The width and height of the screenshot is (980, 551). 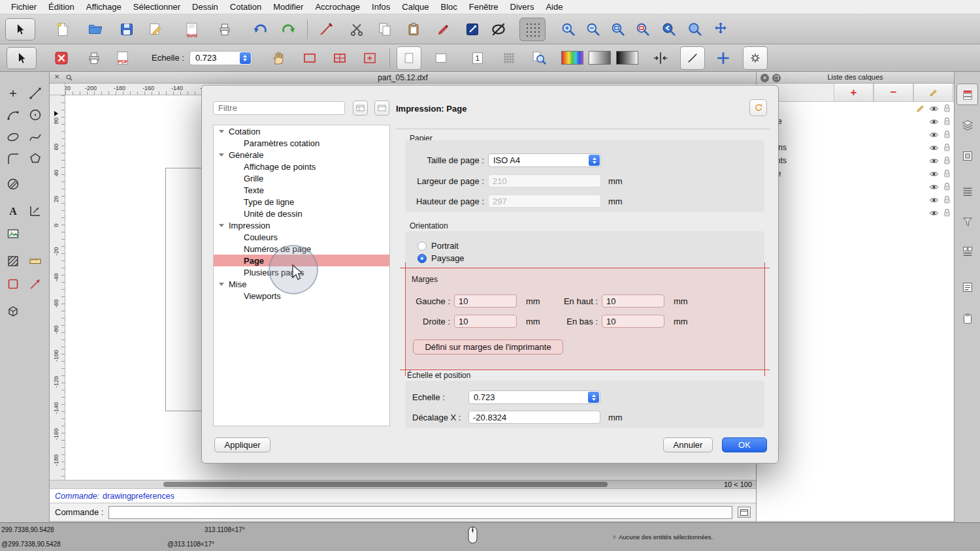 I want to click on diameter-button, so click(x=498, y=29).